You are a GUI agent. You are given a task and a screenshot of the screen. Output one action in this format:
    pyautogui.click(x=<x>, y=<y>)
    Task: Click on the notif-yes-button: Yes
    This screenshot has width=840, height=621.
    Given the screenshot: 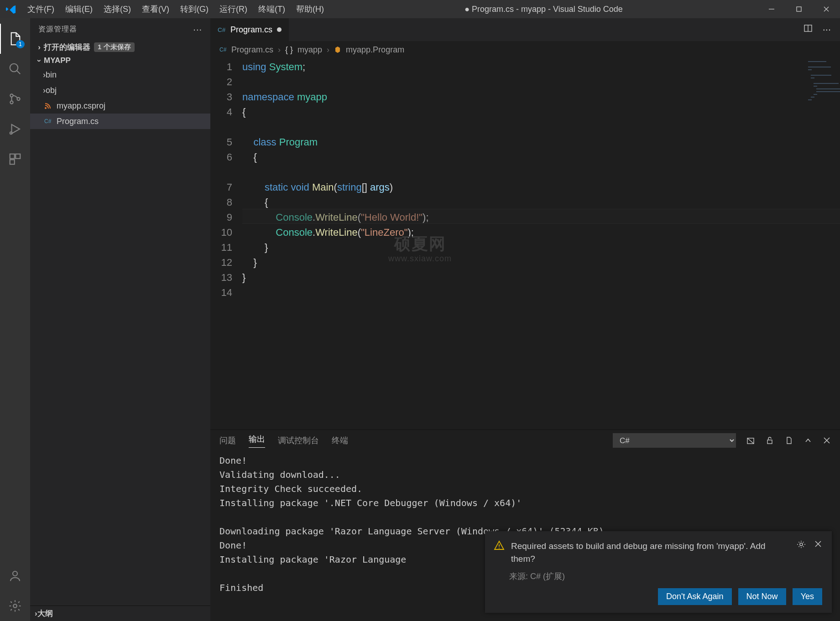 What is the action you would take?
    pyautogui.click(x=808, y=596)
    